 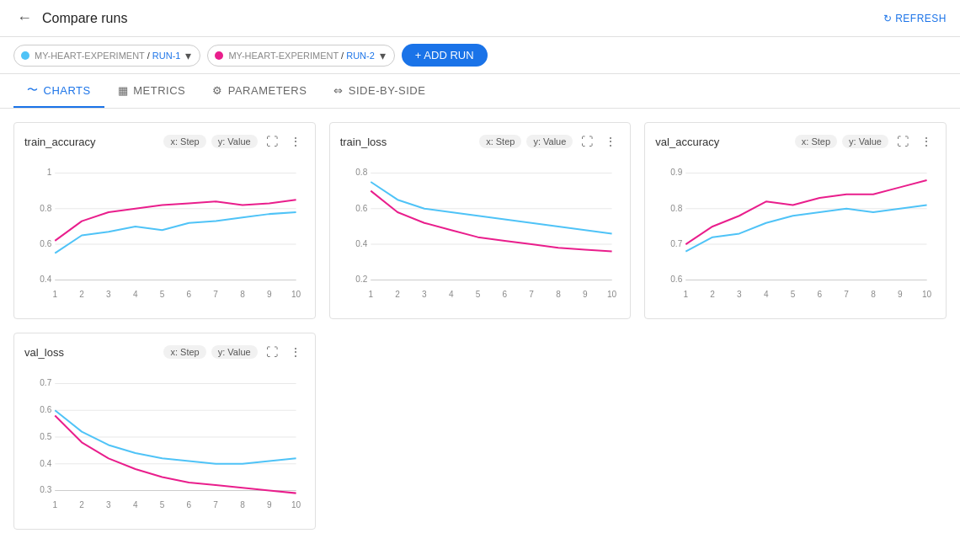 What do you see at coordinates (45, 436) in the screenshot?
I see `svg-text: 0.5` at bounding box center [45, 436].